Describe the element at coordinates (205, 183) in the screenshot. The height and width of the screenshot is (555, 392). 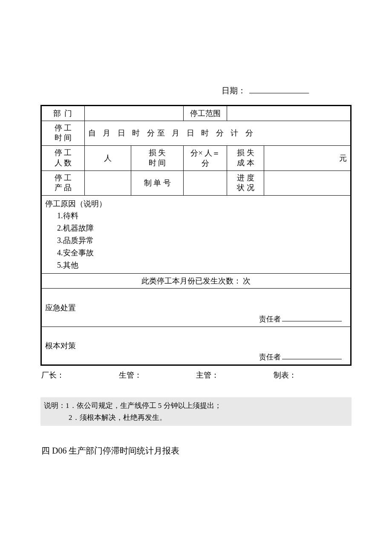
I see `order-no-value` at that location.